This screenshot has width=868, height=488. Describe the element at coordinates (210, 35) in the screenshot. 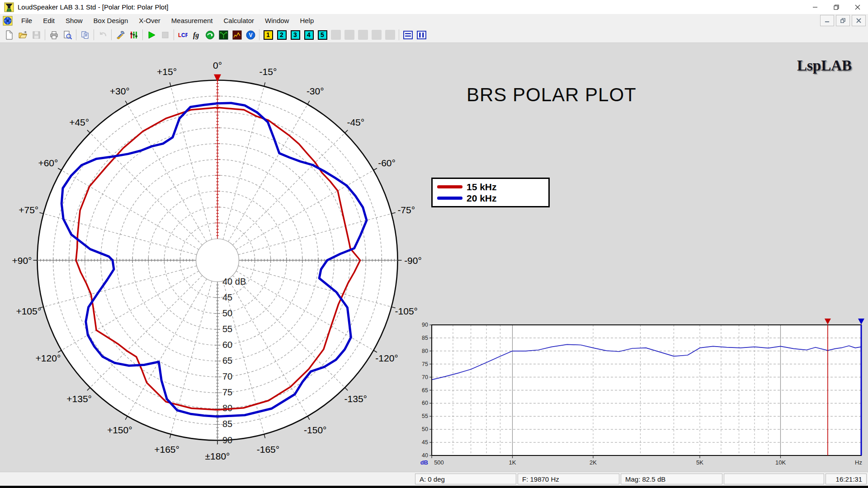

I see `toolbar-impedance-meter` at that location.